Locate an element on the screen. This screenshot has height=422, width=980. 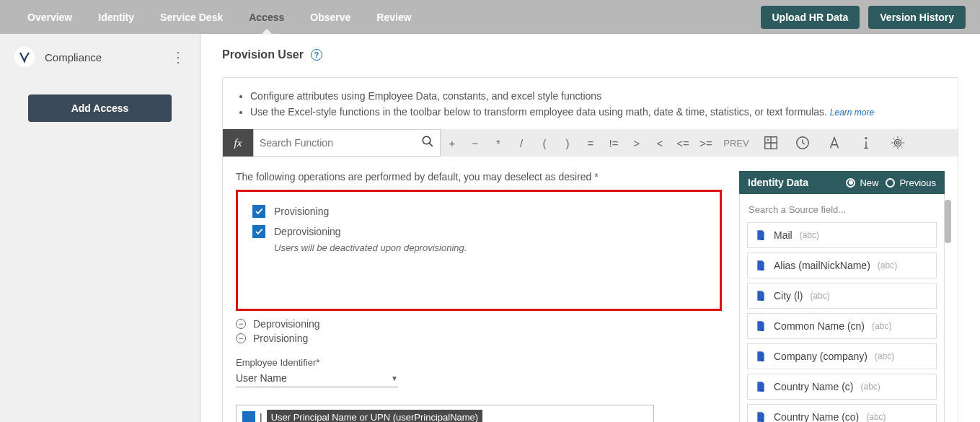
fx-info-icon is located at coordinates (866, 143).